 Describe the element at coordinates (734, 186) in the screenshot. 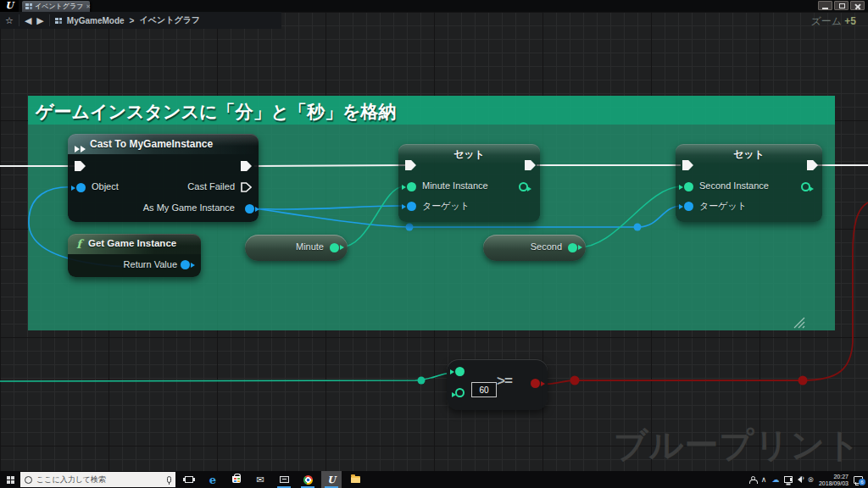

I see `second-instance-pin-label: Second Instance` at that location.